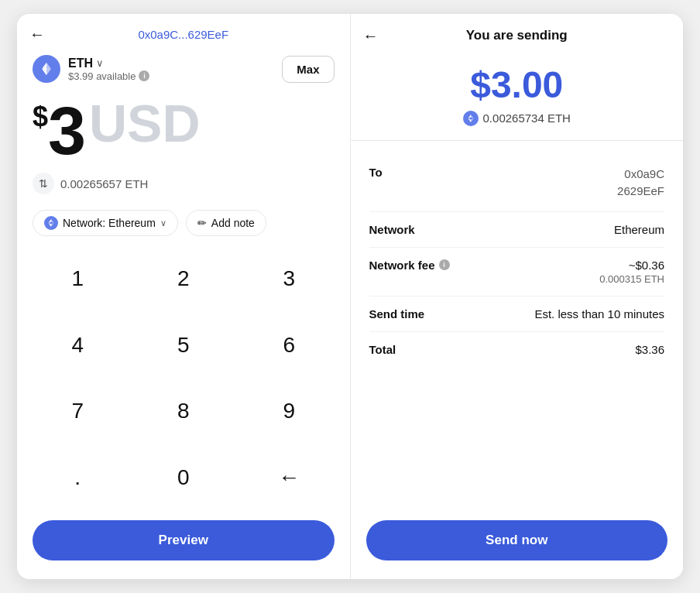  I want to click on send-usd-amount: $3.00, so click(516, 85).